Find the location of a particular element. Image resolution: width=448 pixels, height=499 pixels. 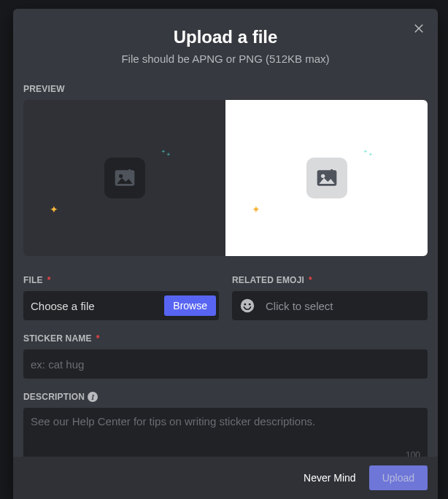

browse-button: Browse is located at coordinates (190, 306).